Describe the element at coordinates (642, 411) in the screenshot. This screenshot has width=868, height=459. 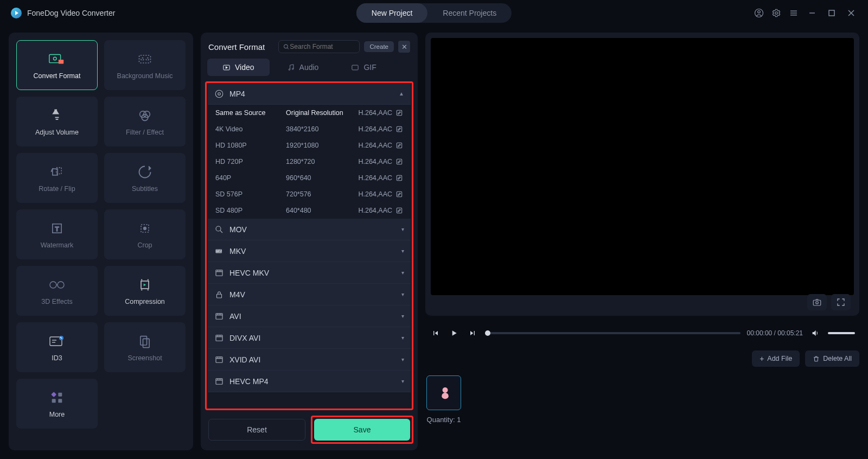
I see `file-queue: Quantity: 1` at that location.